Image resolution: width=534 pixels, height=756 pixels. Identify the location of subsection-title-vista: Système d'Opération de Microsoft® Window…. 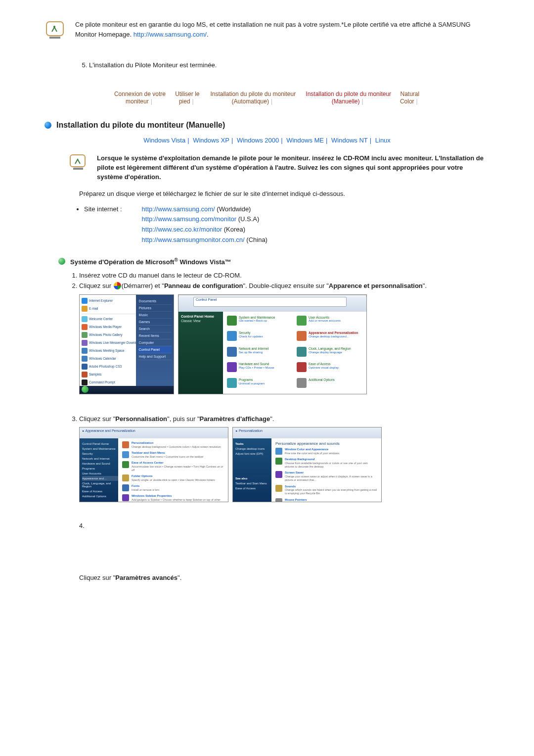
(151, 261).